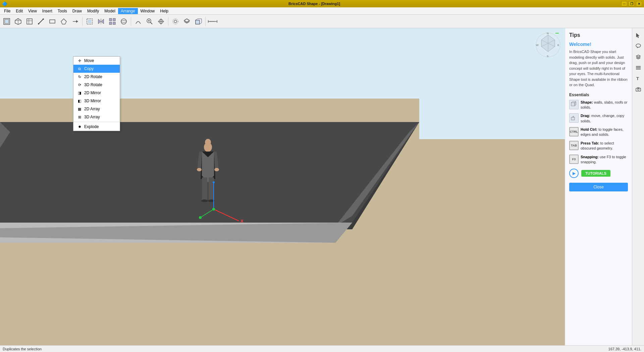 This screenshot has height=352, width=644. What do you see at coordinates (639, 4) in the screenshot?
I see `close-button: ✕` at bounding box center [639, 4].